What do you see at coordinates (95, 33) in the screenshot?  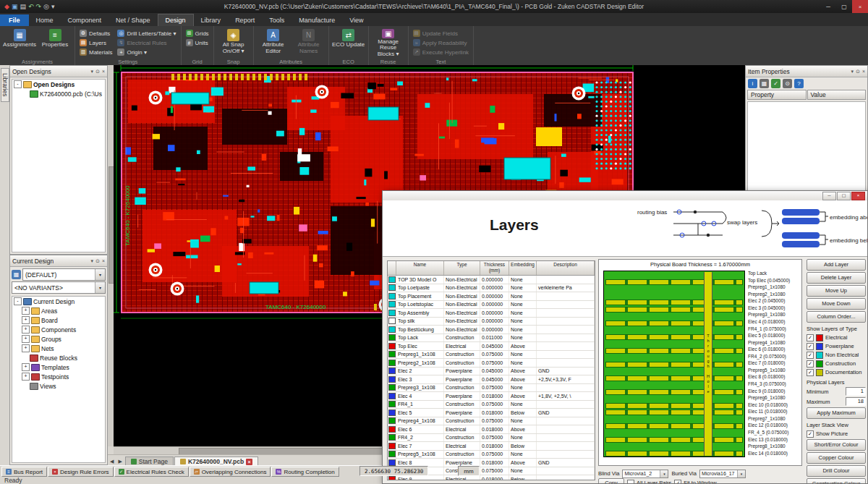 I see `defaults-button: ⚙Defaults` at bounding box center [95, 33].